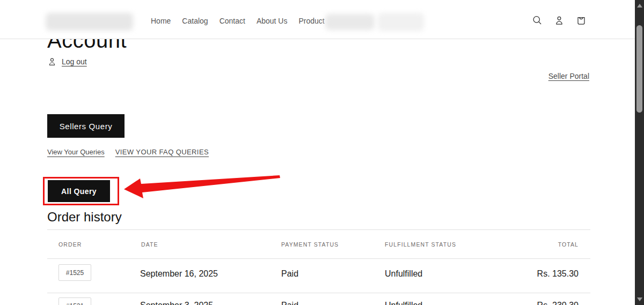 The image size is (644, 305). I want to click on search-icon, so click(537, 20).